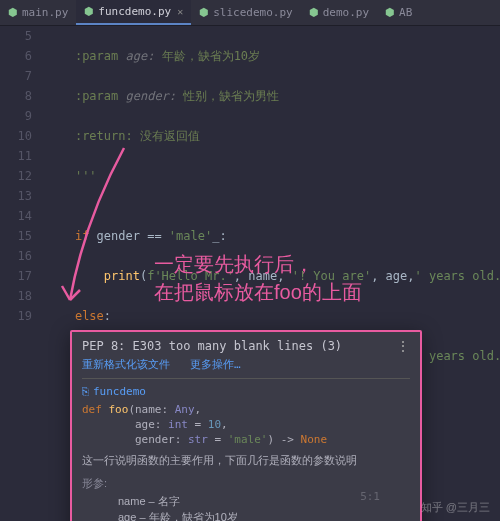 This screenshot has height=521, width=500. Describe the element at coordinates (273, 316) in the screenshot. I see `code-line: else:` at that location.